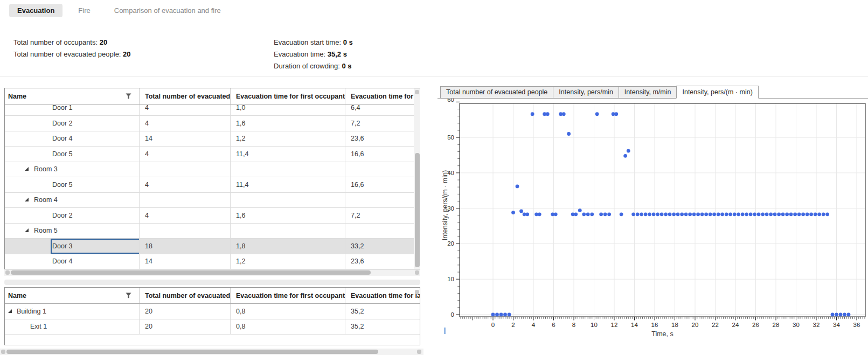 Image resolution: width=868 pixels, height=355 pixels. I want to click on table-row: Room 3, so click(212, 170).